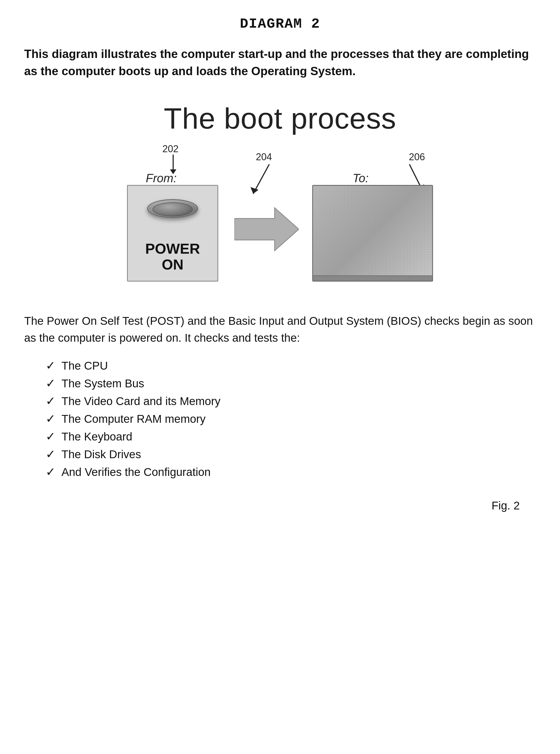 The width and height of the screenshot is (560, 754). What do you see at coordinates (85, 366) in the screenshot?
I see `checklist-item-text: The CPU` at bounding box center [85, 366].